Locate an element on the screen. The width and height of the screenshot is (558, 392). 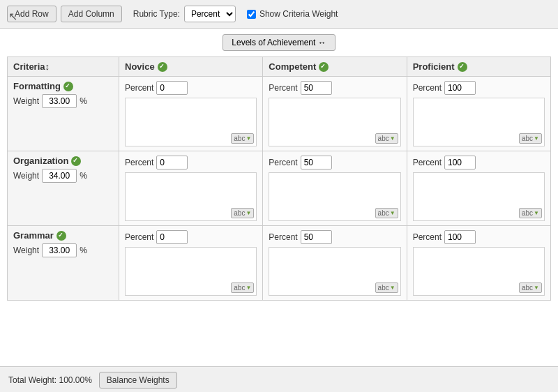
percent-label-1-2: Percent is located at coordinates (427, 163).